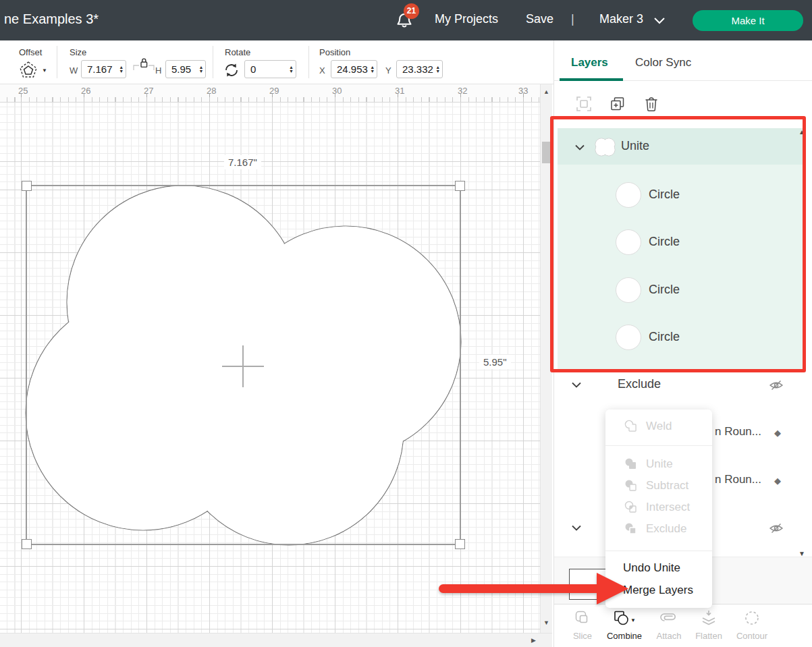  I want to click on height-stepper: ▲ ▼, so click(201, 69).